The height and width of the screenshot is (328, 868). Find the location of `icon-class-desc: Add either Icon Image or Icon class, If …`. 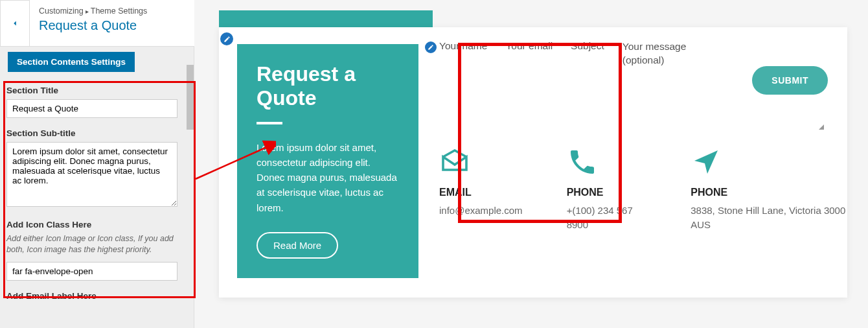

icon-class-desc: Add either Icon Image or Icon class, If … is located at coordinates (92, 244).